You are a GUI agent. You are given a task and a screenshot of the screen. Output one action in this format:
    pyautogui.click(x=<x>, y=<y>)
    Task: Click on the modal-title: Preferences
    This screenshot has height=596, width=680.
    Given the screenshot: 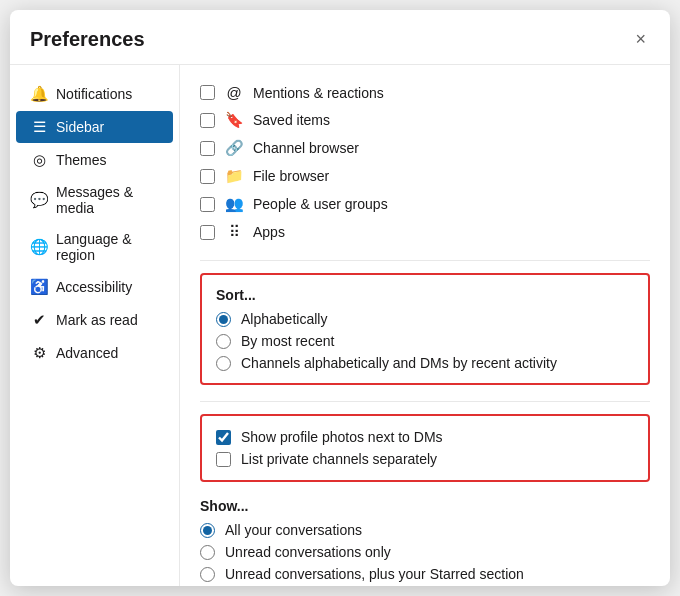 What is the action you would take?
    pyautogui.click(x=88, y=40)
    